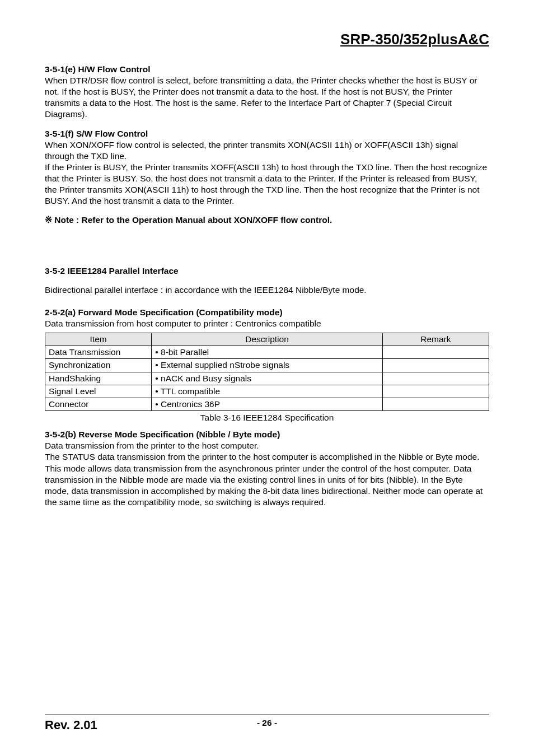  Describe the element at coordinates (267, 372) in the screenshot. I see `ieee1284-spec-table: Item Description Remark Data Transmissio…` at that location.